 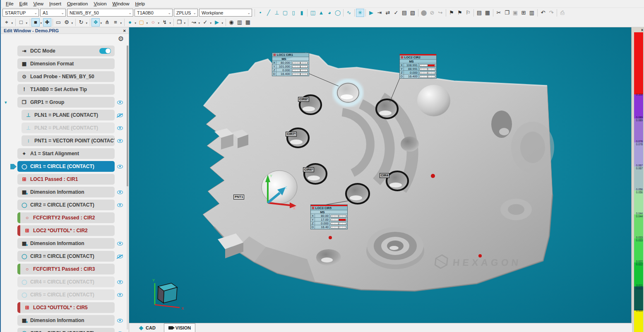 I want to click on command-pln2: ⊥PLN2 = PLANE (CONTACT), so click(x=68, y=128).